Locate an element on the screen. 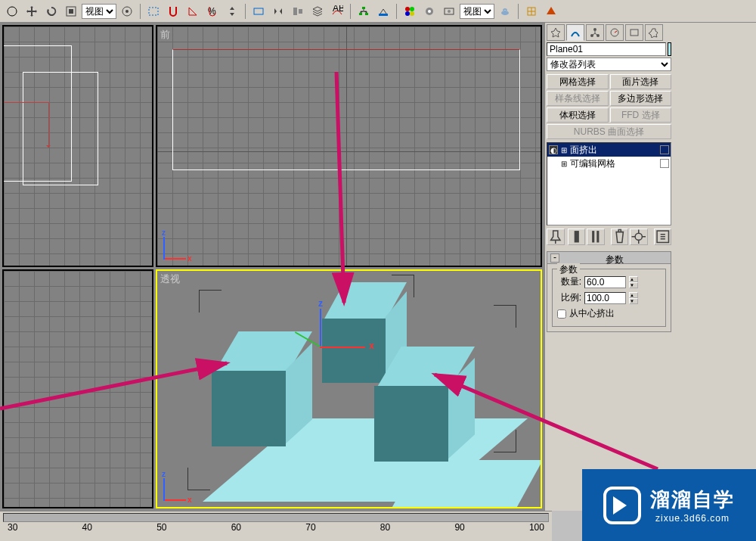  ruler-tick: 90 is located at coordinates (460, 527).